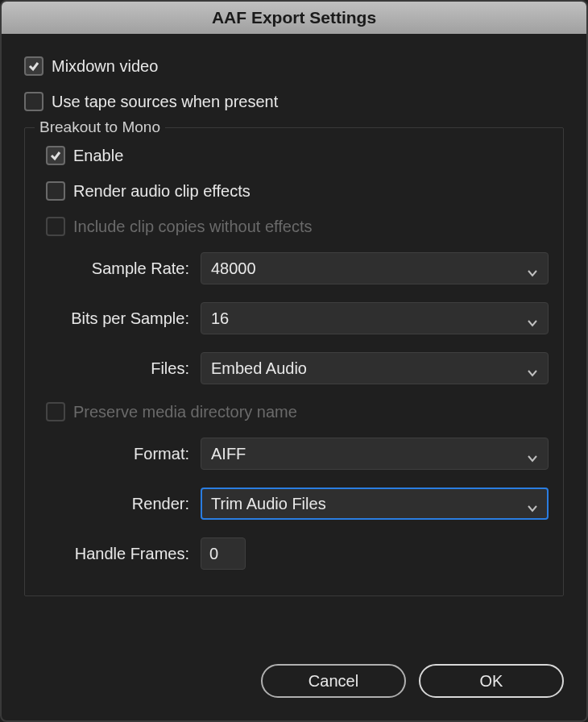 This screenshot has height=722, width=588. What do you see at coordinates (34, 66) in the screenshot?
I see `mixdown-video-checkbox` at bounding box center [34, 66].